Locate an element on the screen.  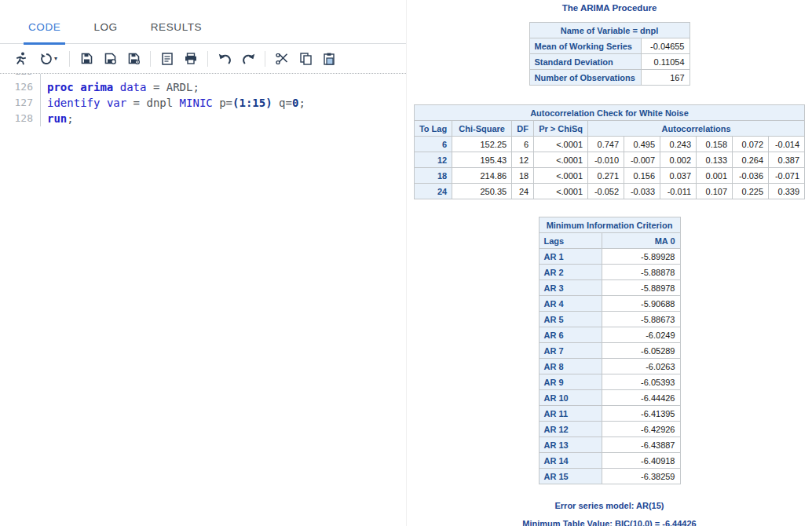
ar-lag-label: AR 13 is located at coordinates (570, 445).